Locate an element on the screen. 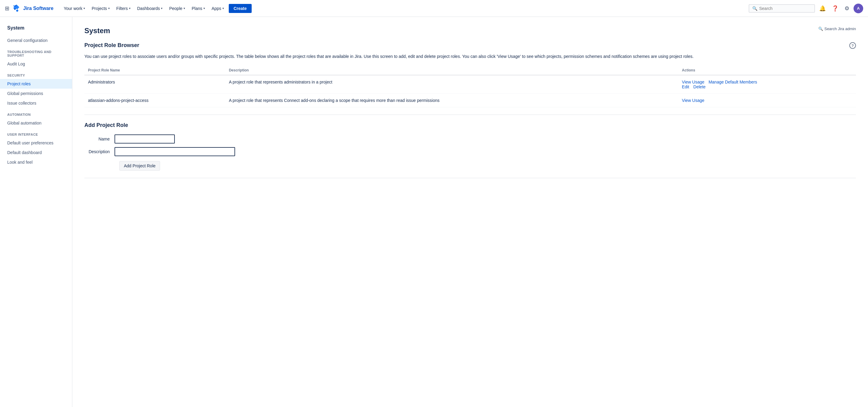 The image size is (868, 407). col-description: Description is located at coordinates (452, 70).